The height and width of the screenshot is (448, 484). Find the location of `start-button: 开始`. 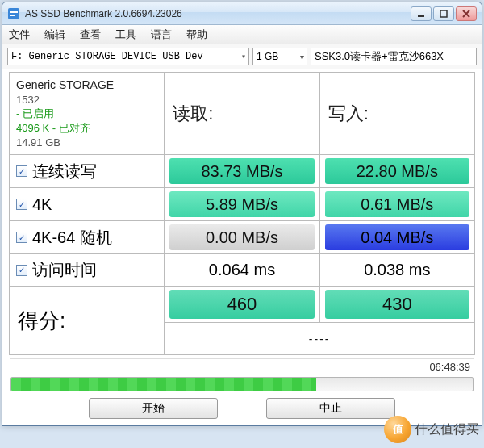

start-button: 开始 is located at coordinates (153, 408).